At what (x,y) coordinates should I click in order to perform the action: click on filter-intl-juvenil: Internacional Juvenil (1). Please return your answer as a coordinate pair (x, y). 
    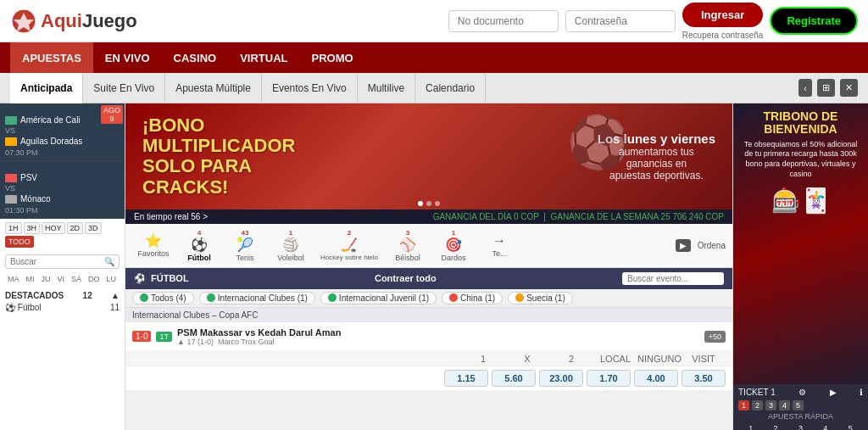
    Looking at the image, I should click on (378, 299).